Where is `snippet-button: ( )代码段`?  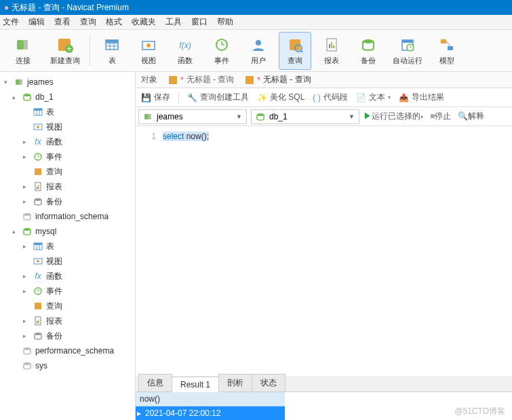
snippet-button: ( )代码段 is located at coordinates (330, 98).